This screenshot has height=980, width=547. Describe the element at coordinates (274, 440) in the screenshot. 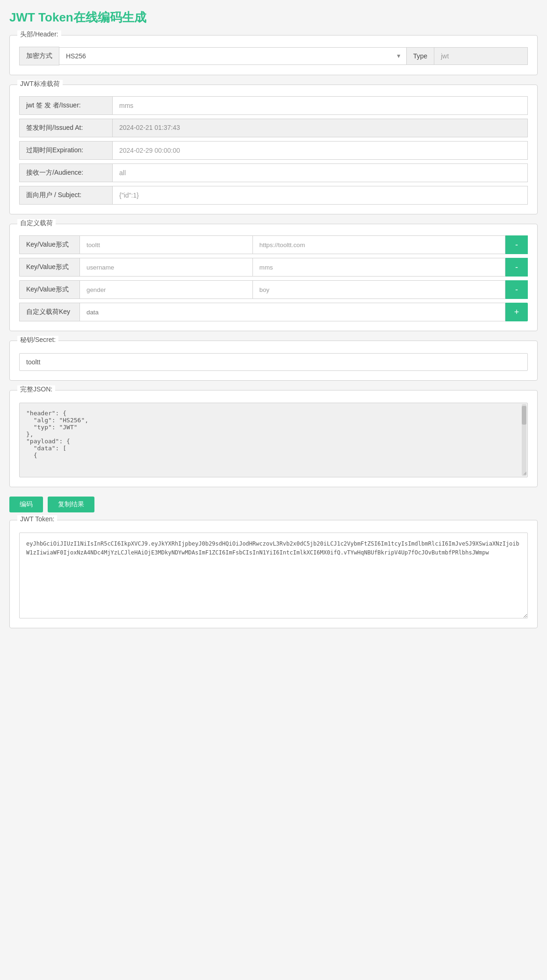

I see `json-display: "header": { "alg": "HS256", "typ": "JWT"…` at that location.